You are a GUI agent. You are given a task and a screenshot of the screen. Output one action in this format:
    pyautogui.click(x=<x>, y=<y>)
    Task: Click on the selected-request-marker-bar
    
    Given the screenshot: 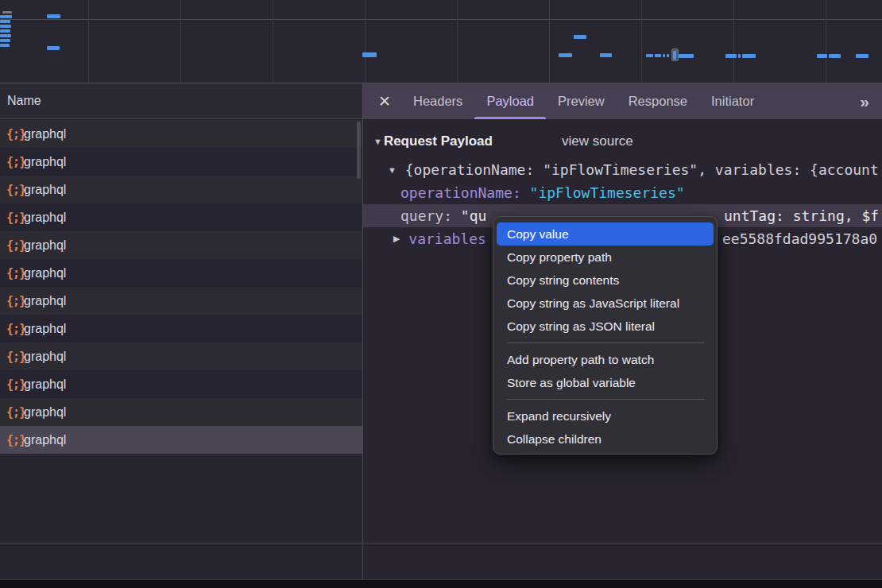 What is the action you would take?
    pyautogui.click(x=675, y=56)
    